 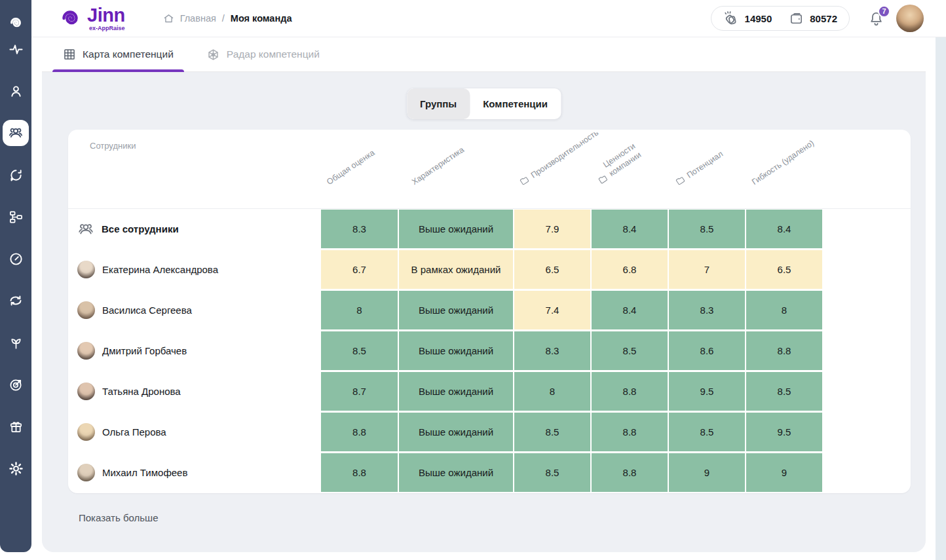 What do you see at coordinates (489, 392) in the screenshot?
I see `table-row: Татьяна Дронова8.7Выше ожиданий88.89.58.…` at bounding box center [489, 392].